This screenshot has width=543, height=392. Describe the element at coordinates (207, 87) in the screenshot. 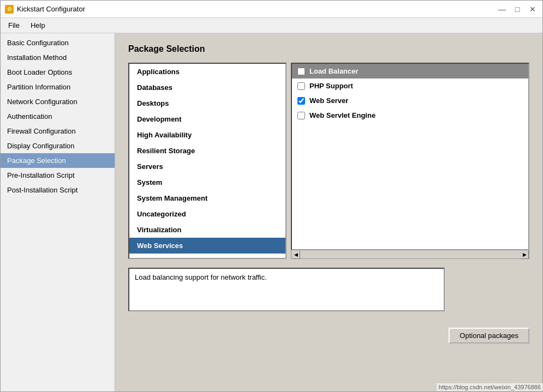

I see `group-databases: Databases` at that location.